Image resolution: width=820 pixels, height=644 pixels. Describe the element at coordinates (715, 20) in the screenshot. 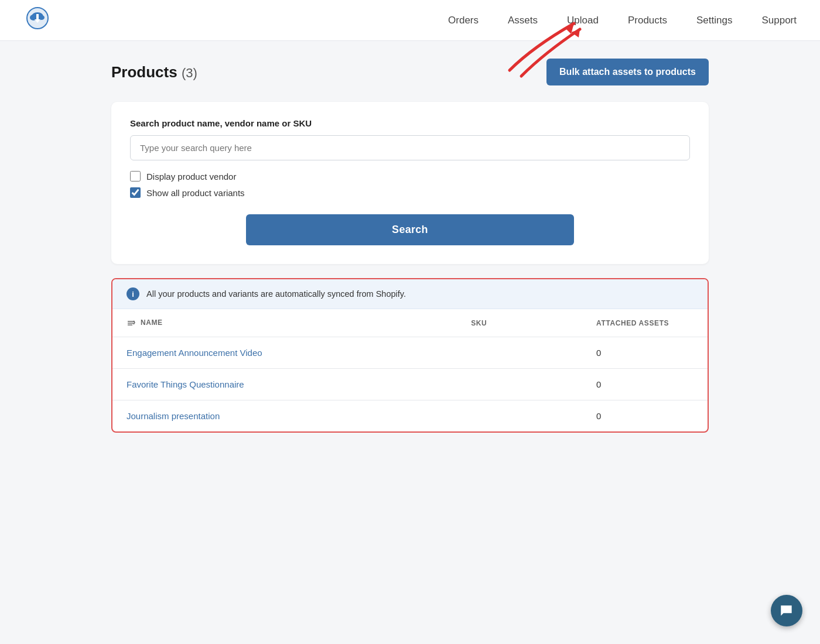

I see `nav-settings: Settings` at that location.